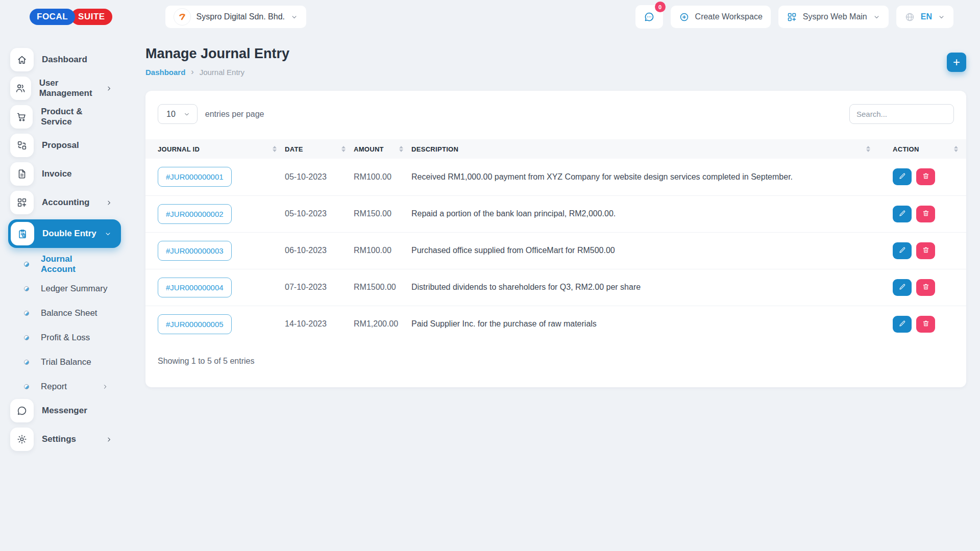 The height and width of the screenshot is (551, 980). What do you see at coordinates (165, 72) in the screenshot?
I see `breadcrumb-dashboard-link: Dashboard` at bounding box center [165, 72].